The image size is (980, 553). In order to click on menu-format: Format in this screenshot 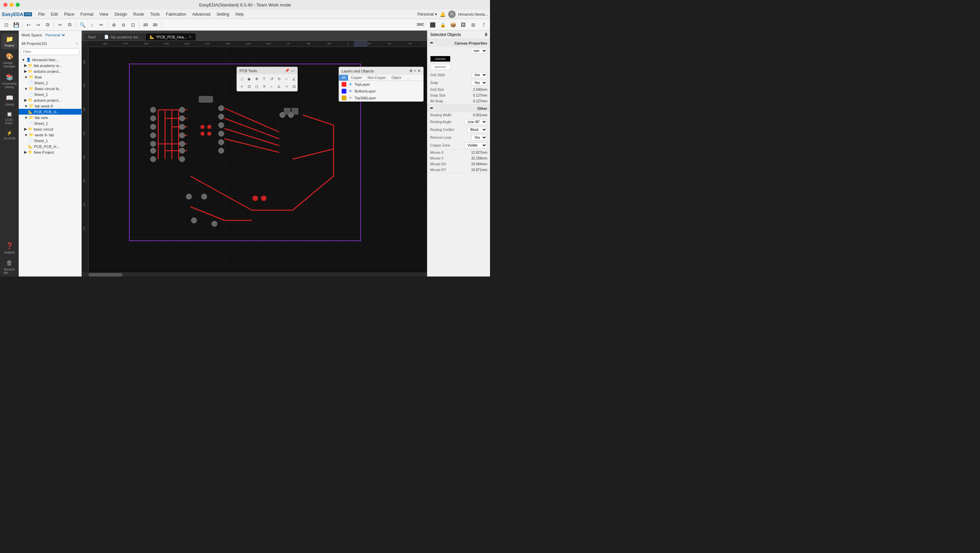, I will do `click(87, 14)`.